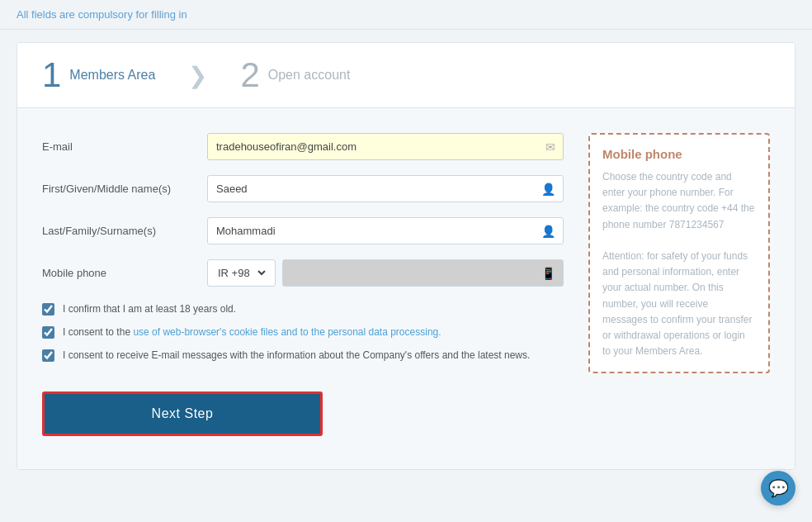 The width and height of the screenshot is (812, 522). What do you see at coordinates (385, 273) in the screenshot?
I see `phone-wrap: IR +98 US +1 GB +44 📱` at bounding box center [385, 273].